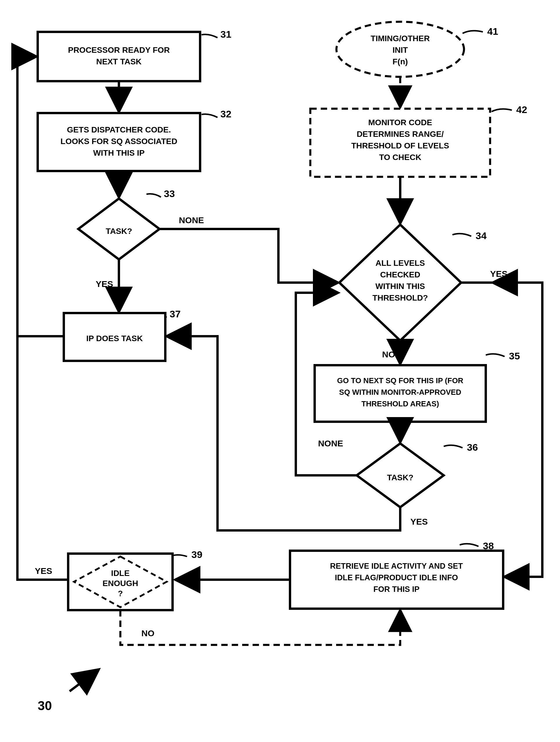  I want to click on node-34-text-3: WITHIN THIS, so click(400, 286).